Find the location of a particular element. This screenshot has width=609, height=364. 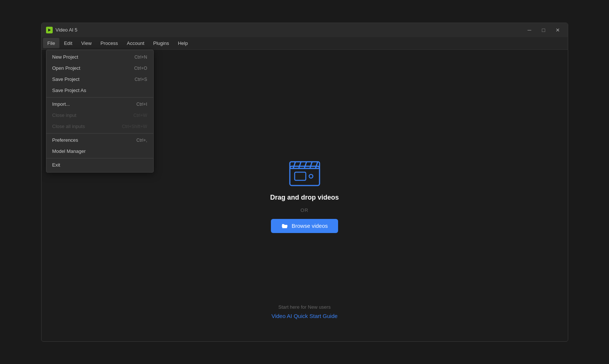

menu-help: Help is located at coordinates (183, 43).